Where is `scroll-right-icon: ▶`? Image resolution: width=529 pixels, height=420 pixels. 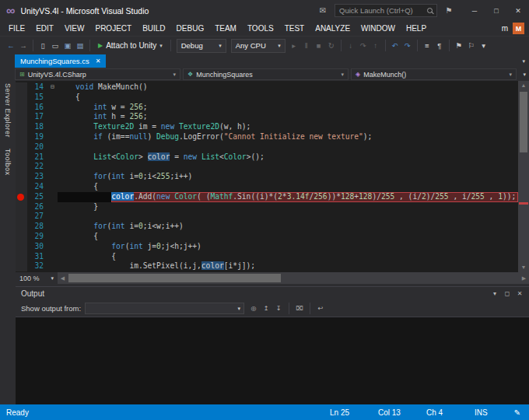
scroll-right-icon: ▶ is located at coordinates (524, 278).